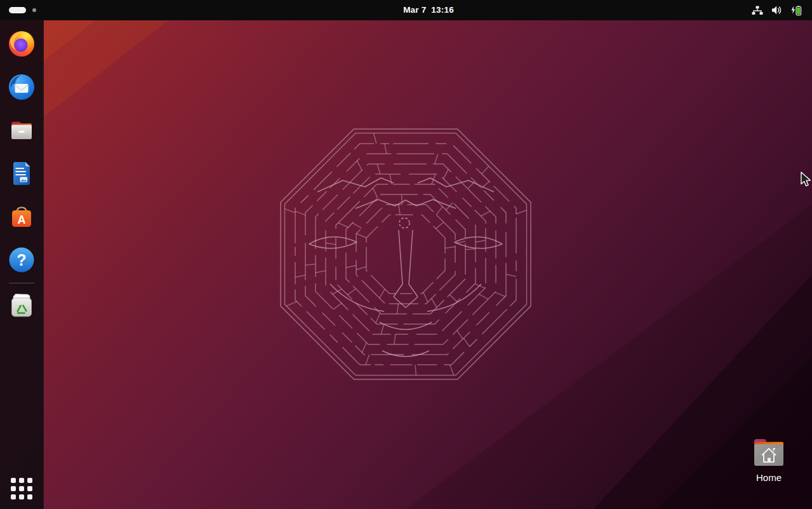 This screenshot has height=509, width=812. Describe the element at coordinates (22, 264) in the screenshot. I see `dock: A ?` at that location.